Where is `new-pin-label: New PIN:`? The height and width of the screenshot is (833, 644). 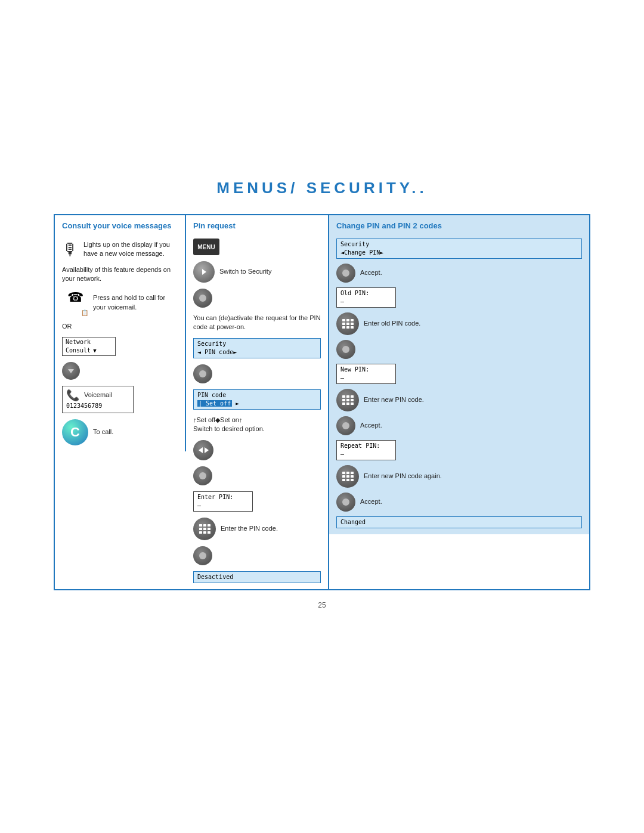 new-pin-label: New PIN: is located at coordinates (366, 370).